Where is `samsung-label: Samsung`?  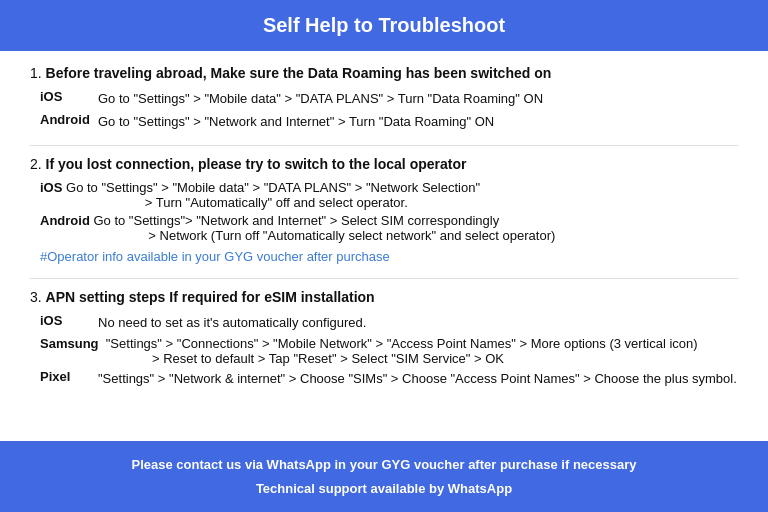
samsung-label: Samsung is located at coordinates (70, 344).